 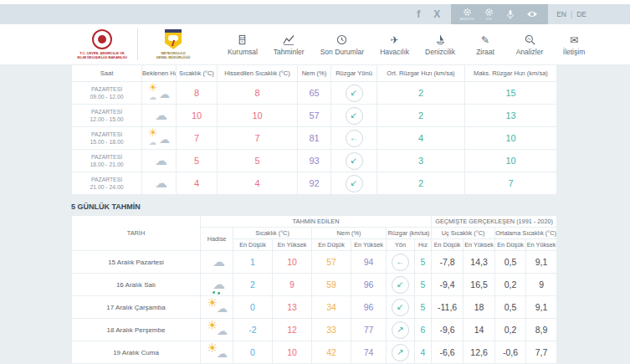 What do you see at coordinates (510, 15) in the screenshot?
I see `microphone-icon` at bounding box center [510, 15].